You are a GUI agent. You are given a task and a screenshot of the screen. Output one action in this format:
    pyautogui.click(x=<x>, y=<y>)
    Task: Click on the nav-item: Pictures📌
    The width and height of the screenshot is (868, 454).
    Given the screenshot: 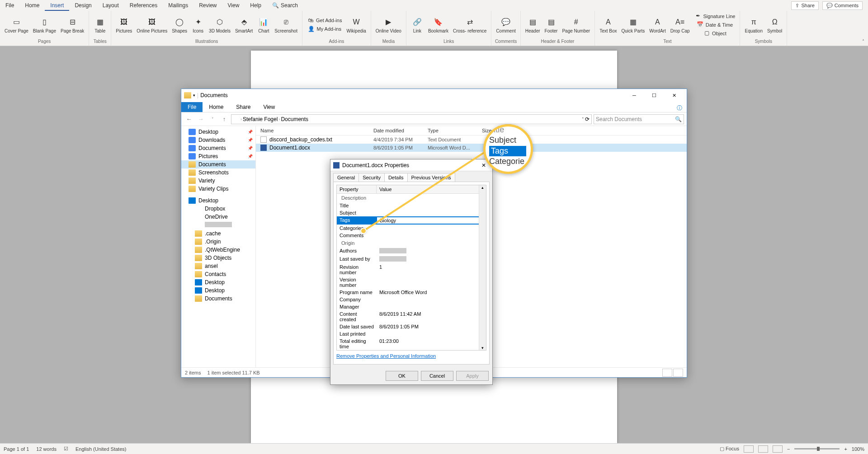 What is the action you would take?
    pyautogui.click(x=218, y=156)
    